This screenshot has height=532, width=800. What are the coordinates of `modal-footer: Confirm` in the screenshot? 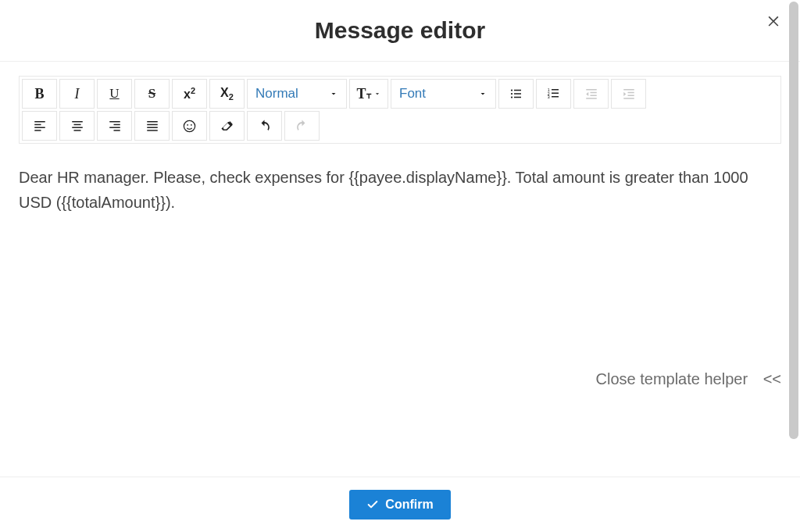 It's located at (400, 505).